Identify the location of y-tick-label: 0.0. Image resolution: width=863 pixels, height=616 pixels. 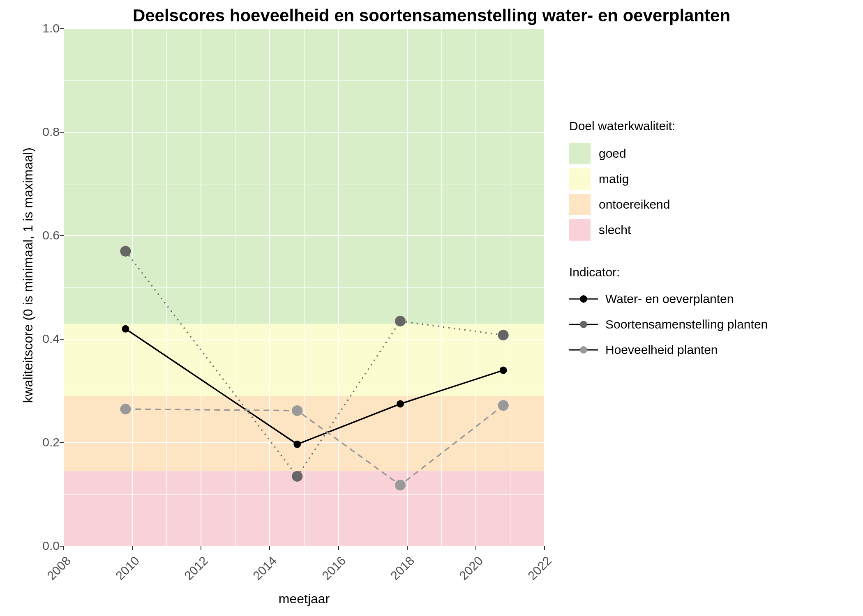
(43, 546).